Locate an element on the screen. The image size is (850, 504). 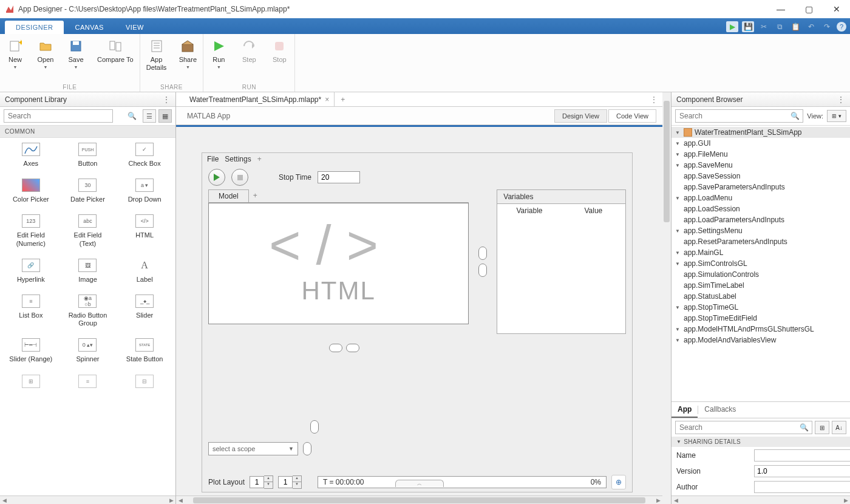
component-html: </>HTML is located at coordinates (144, 231).